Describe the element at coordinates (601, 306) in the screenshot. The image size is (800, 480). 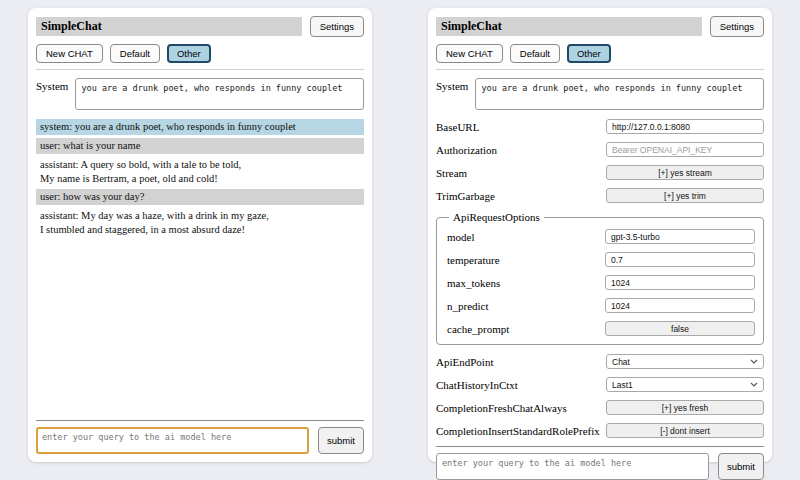
I see `setting-row-n-predict: n_predict` at that location.